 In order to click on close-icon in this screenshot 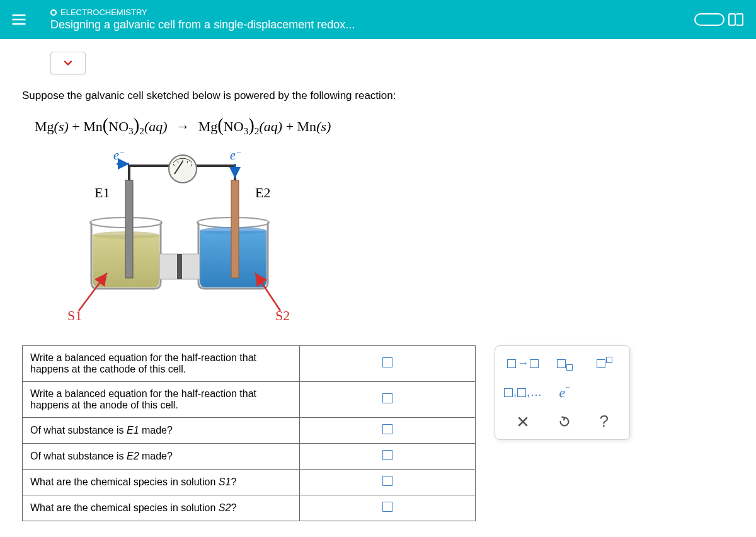, I will do `click(523, 422)`.